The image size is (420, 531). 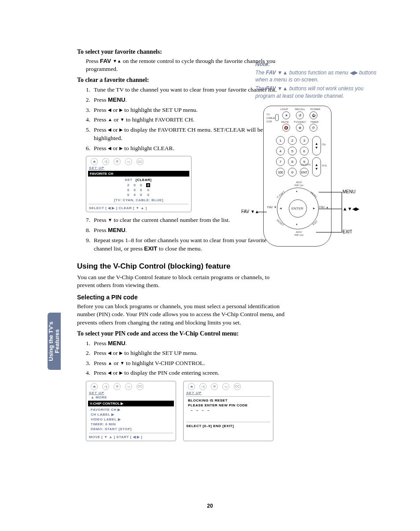 I want to click on steps-clear-1-6: 1.Tune the TV to the channel you want to…, so click(x=181, y=119).